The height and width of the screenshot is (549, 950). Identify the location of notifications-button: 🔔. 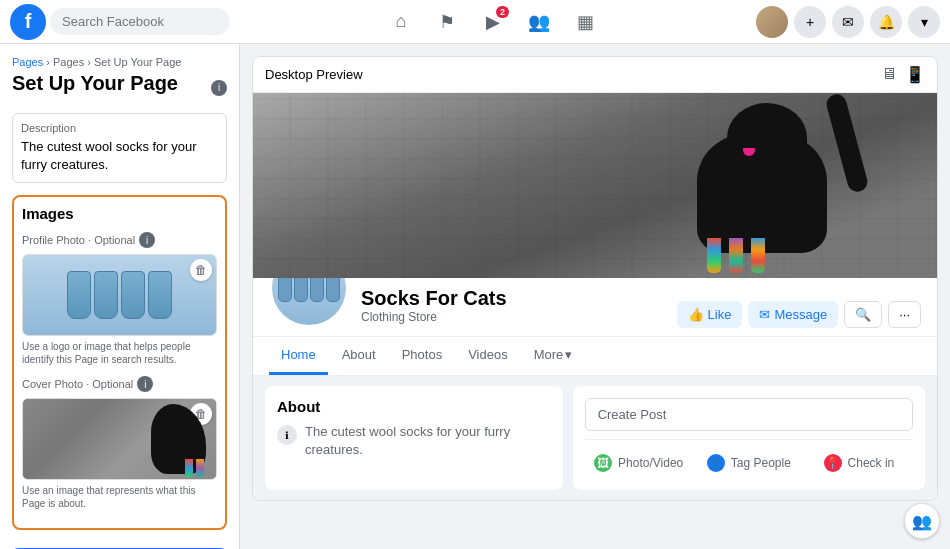
(886, 22).